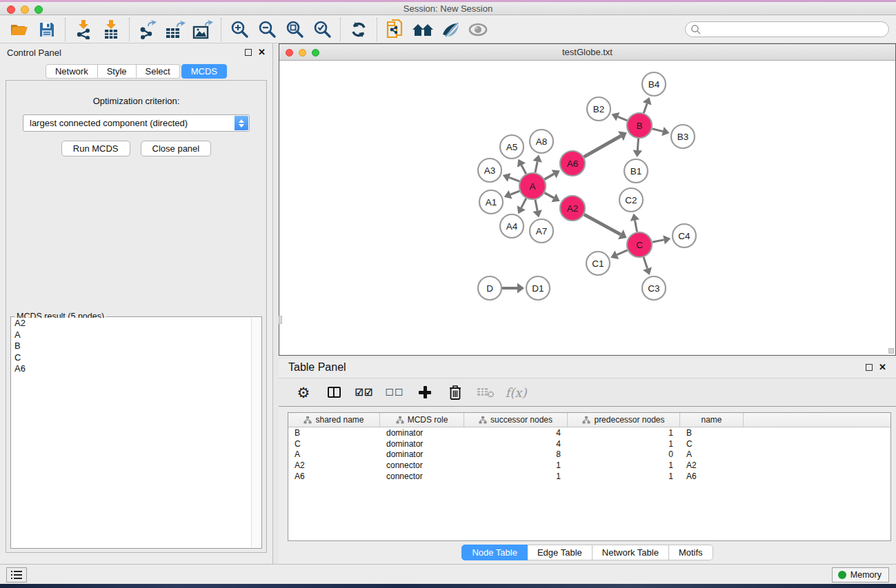  Describe the element at coordinates (395, 30) in the screenshot. I see `clone-network-button` at that location.